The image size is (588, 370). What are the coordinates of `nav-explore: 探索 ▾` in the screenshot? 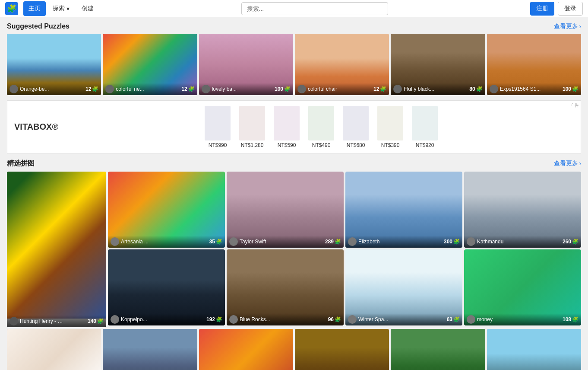 It's located at (61, 9).